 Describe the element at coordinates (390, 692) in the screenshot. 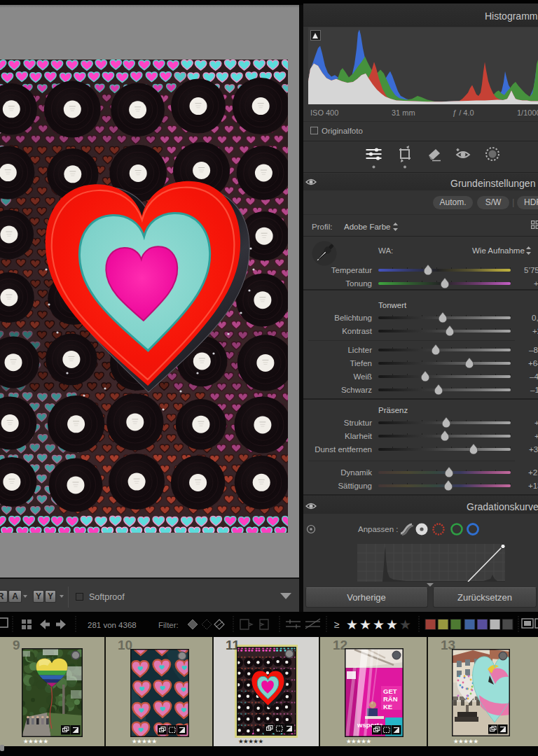

I see `svg-text: GET` at that location.